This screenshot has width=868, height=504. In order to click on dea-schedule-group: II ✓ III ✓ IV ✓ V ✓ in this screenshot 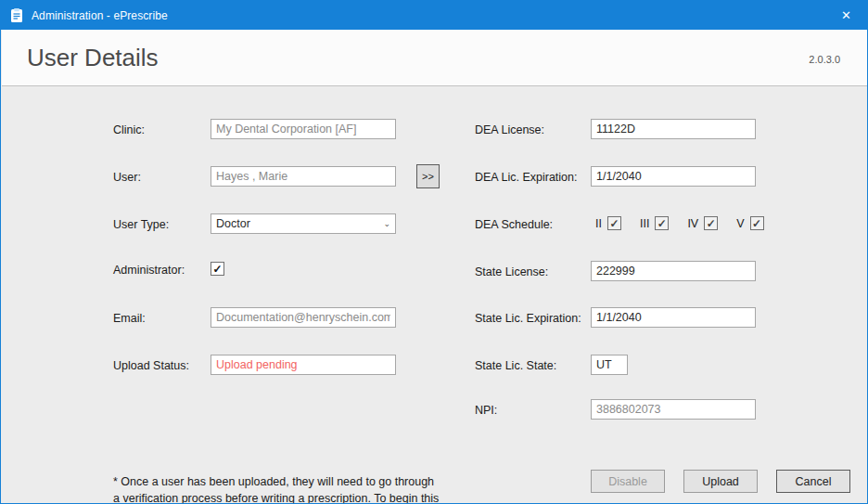, I will do `click(680, 223)`.